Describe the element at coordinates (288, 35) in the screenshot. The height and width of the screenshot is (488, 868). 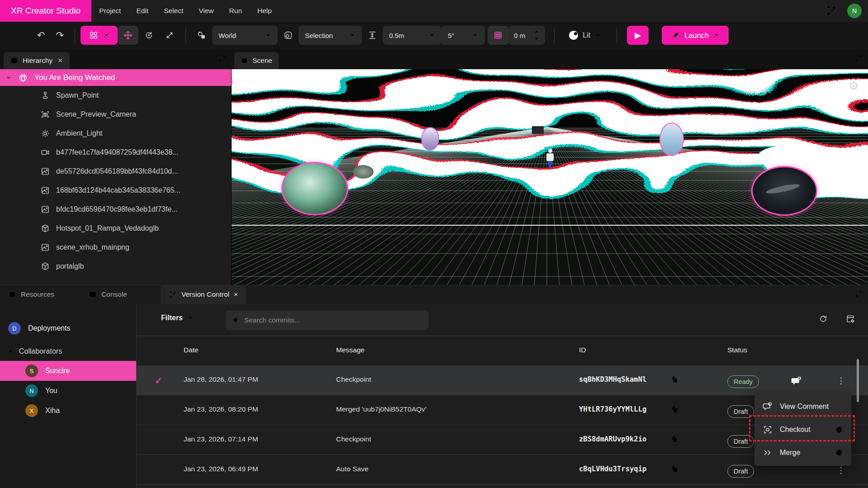
I see `square-in-square-icon` at that location.